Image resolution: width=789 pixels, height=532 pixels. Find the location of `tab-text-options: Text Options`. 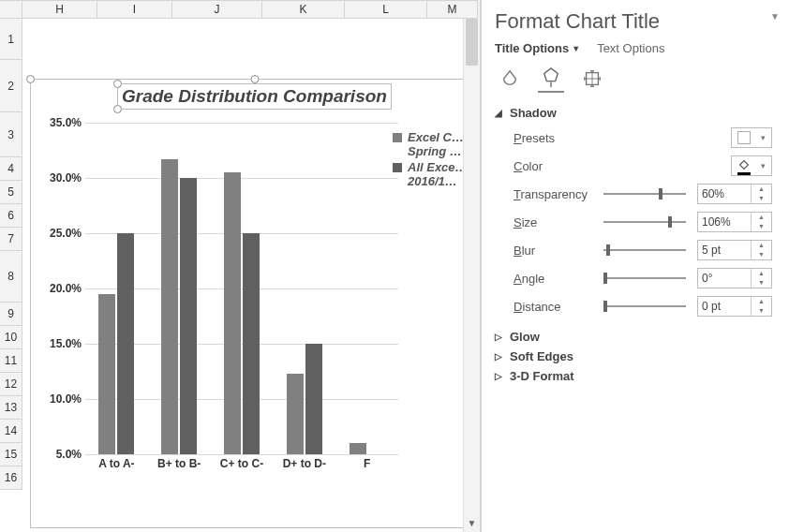

tab-text-options: Text Options is located at coordinates (631, 49).